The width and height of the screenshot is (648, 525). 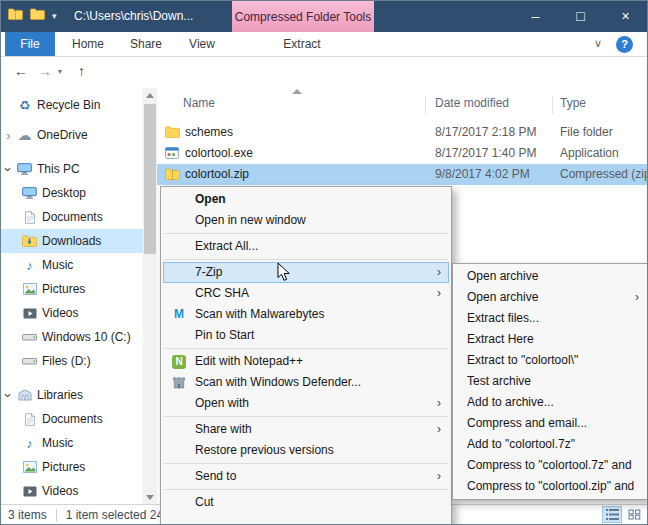 What do you see at coordinates (45, 71) in the screenshot?
I see `forward-icon: →` at bounding box center [45, 71].